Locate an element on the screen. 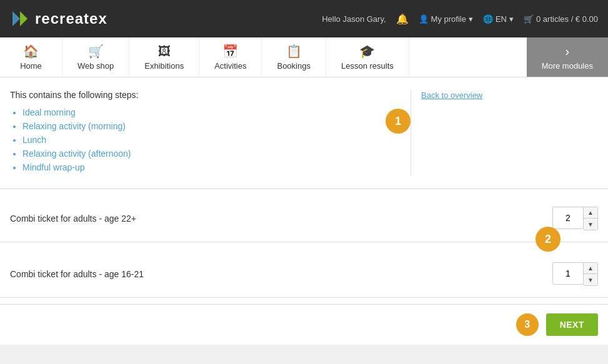 The width and height of the screenshot is (608, 364). step-badge-1: 1 is located at coordinates (398, 121).